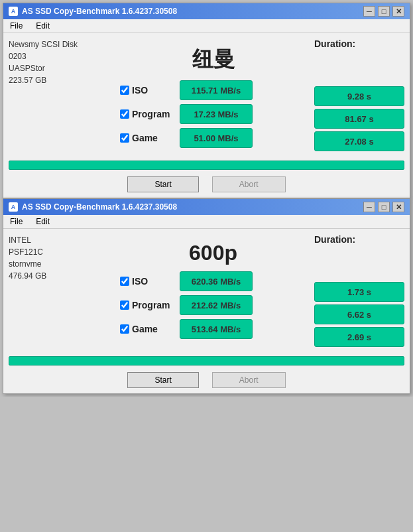 The width and height of the screenshot is (413, 532). I want to click on speed-value-iso: 115.71 MB/s, so click(216, 90).